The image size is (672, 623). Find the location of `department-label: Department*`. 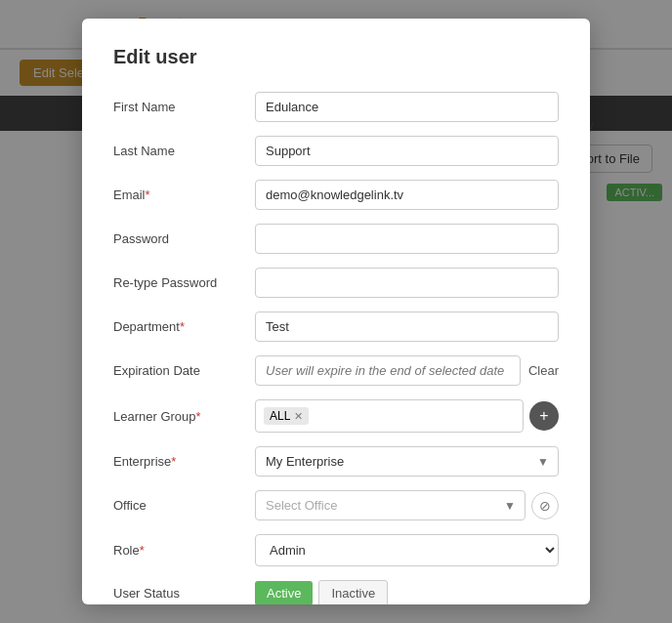

department-label: Department* is located at coordinates (184, 326).